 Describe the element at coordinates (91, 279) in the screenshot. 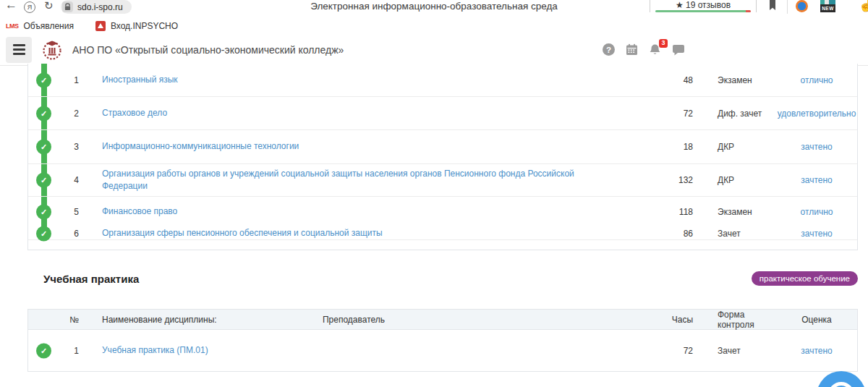

I see `section-title: Учебная практика` at that location.